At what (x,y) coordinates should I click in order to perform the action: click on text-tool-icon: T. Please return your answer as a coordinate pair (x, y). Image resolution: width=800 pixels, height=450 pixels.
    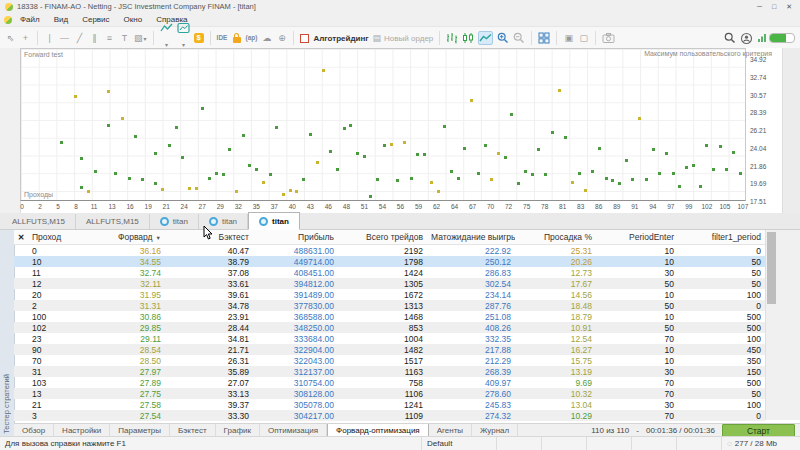
    Looking at the image, I should click on (124, 38).